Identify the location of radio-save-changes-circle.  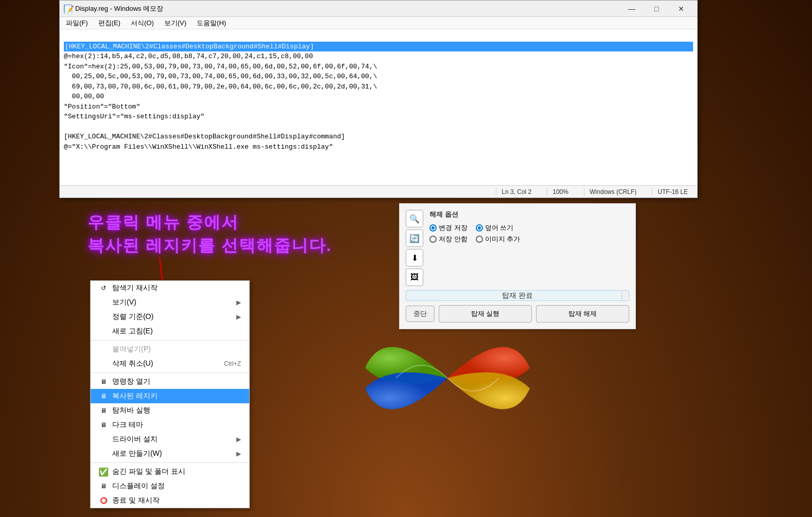
(433, 228).